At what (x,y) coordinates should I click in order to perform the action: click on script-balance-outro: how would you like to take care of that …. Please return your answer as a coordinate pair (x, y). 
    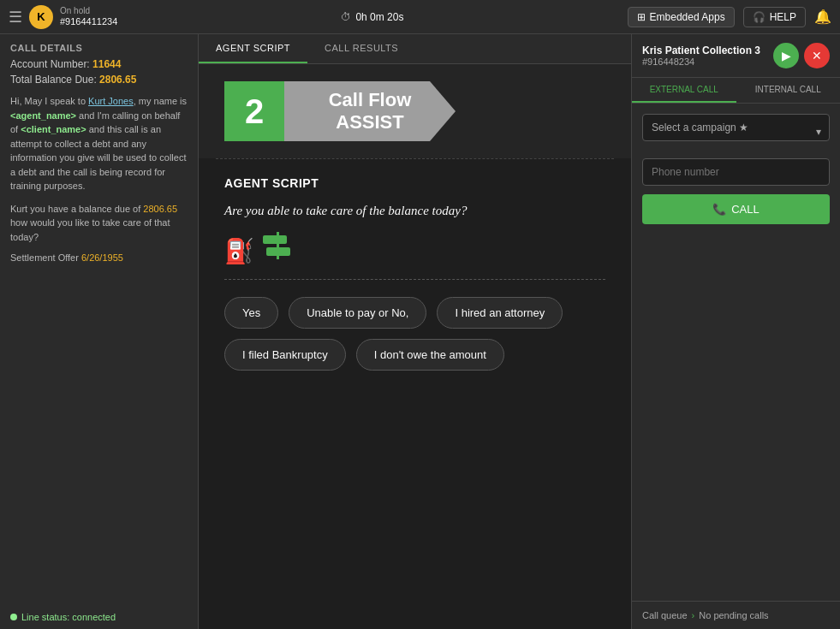
    Looking at the image, I should click on (91, 229).